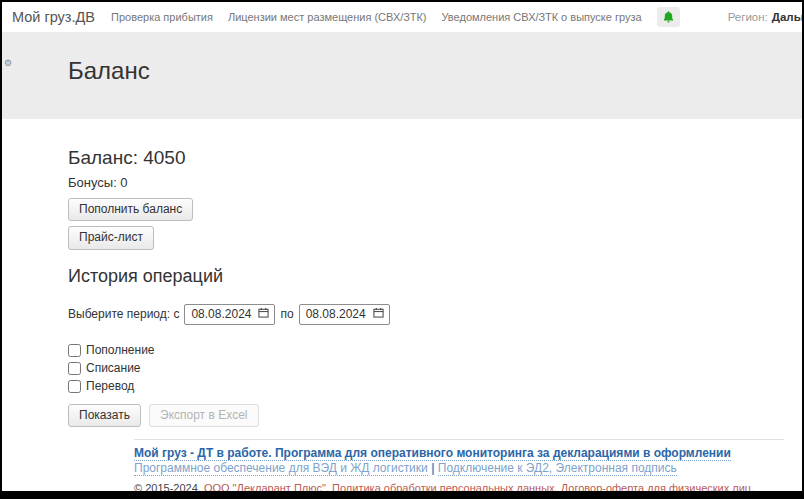 The image size is (804, 499). What do you see at coordinates (658, 486) in the screenshot?
I see `footer-link-offer-individuals: Договор-оферта для физических лиц,` at bounding box center [658, 486].